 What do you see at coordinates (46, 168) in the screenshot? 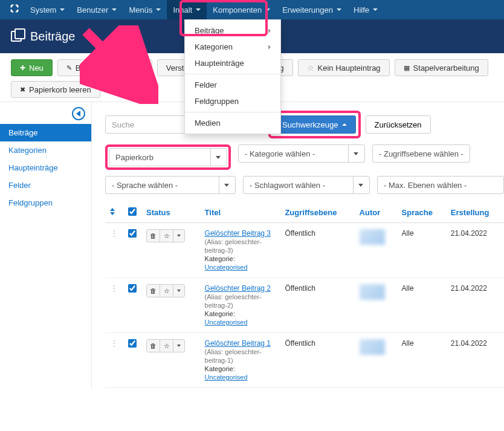
I see `sidebar-item-featured: Haupteinträge` at bounding box center [46, 168].